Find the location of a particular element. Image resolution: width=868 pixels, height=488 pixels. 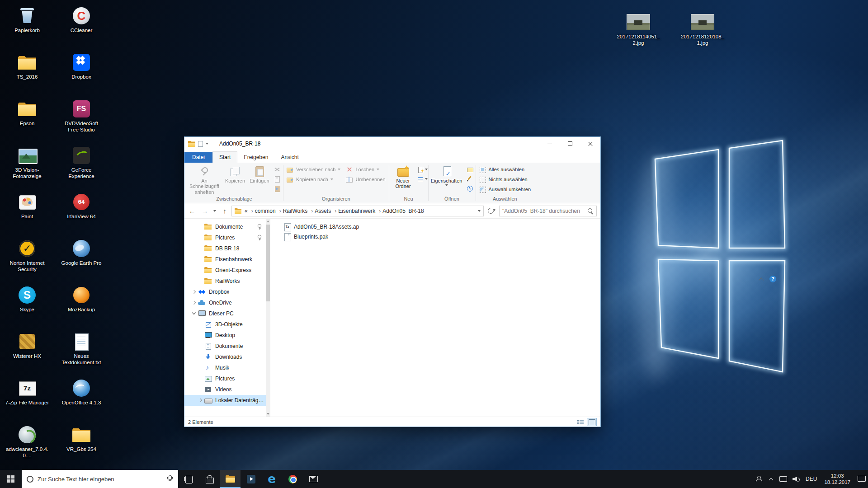

desktop-icon: MozBackup is located at coordinates (81, 306).